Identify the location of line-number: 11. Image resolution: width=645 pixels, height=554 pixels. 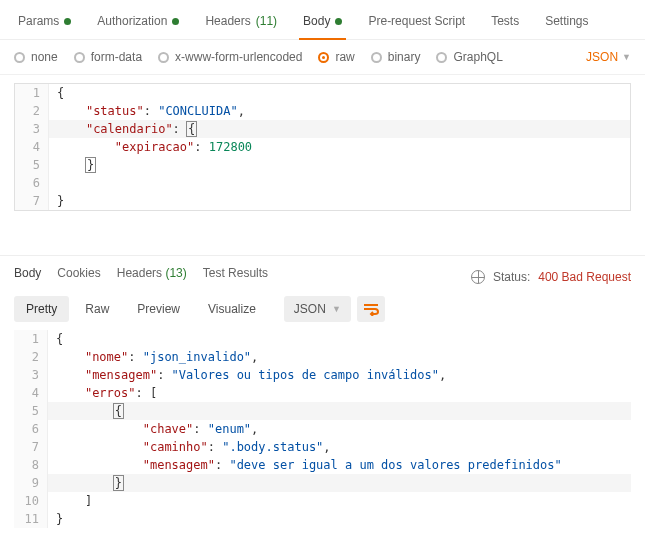
(31, 519).